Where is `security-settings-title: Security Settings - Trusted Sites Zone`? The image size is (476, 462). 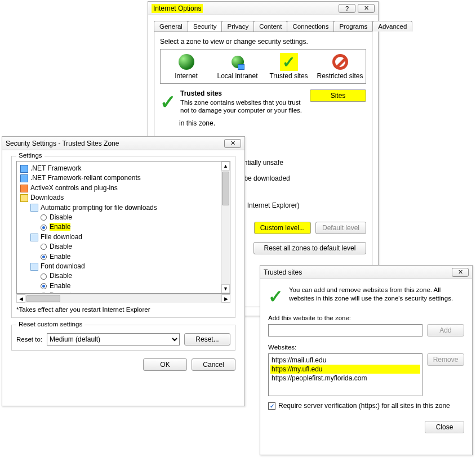 security-settings-title: Security Settings - Trusted Sites Zone is located at coordinates (115, 143).